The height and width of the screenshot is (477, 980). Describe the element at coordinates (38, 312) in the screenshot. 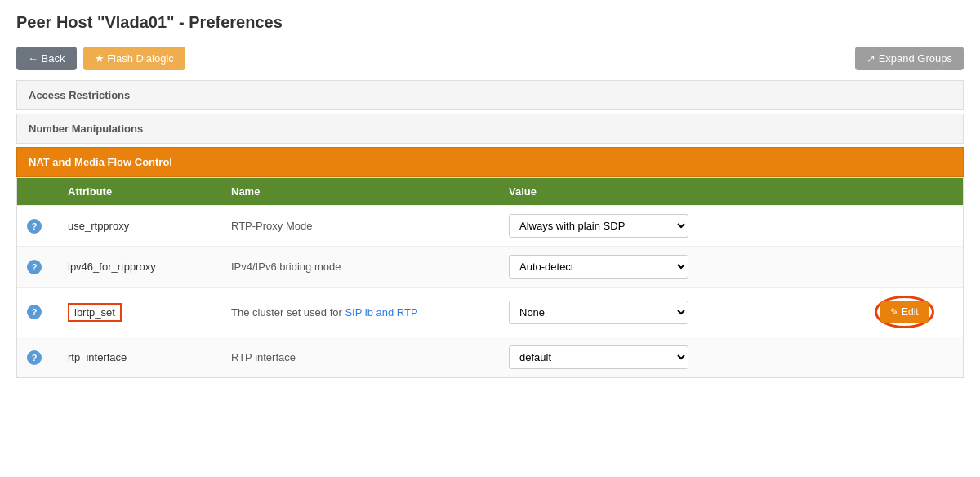

I see `row3-help: ?` at that location.